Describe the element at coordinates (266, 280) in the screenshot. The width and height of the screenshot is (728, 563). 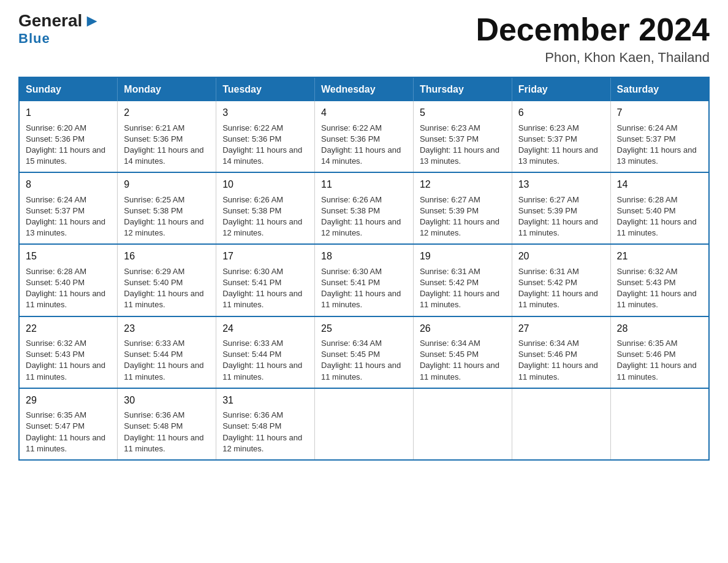
I see `calendar-cell: 17 Sunrise: 6:30 AMSunset: 5:41 PMDaylig…` at that location.